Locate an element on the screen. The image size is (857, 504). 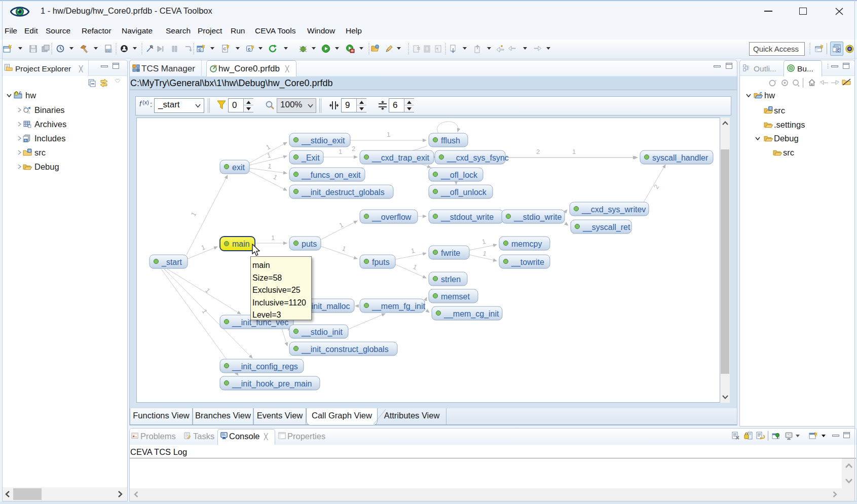
svg-text: __mem_fg_init is located at coordinates (398, 306).